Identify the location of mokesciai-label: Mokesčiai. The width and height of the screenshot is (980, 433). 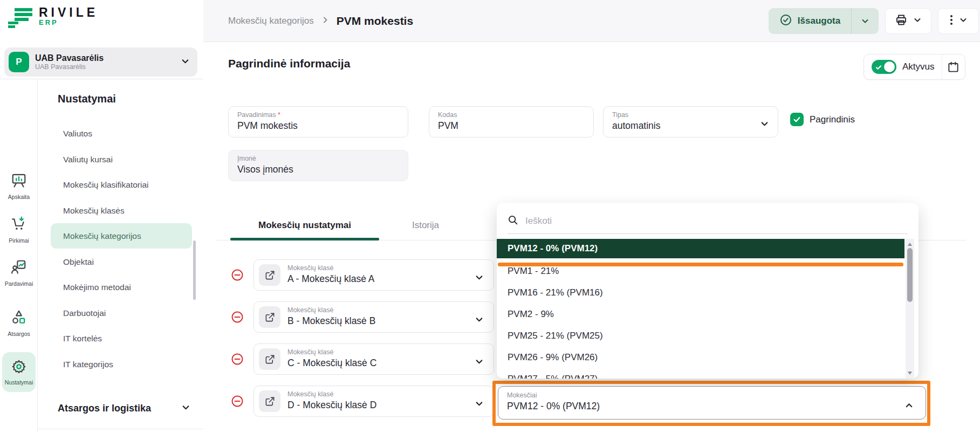
(712, 396).